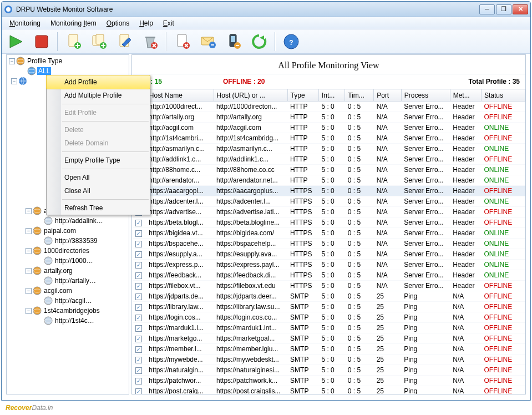 This screenshot has height=415, width=532. I want to click on table-row: ✓https://bspacehe...https://bspacehelp..…, so click(329, 244).